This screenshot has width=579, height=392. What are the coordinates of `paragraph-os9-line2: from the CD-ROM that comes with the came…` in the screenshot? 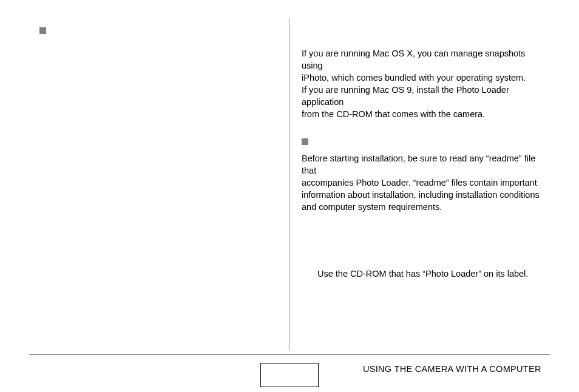 It's located at (421, 114).